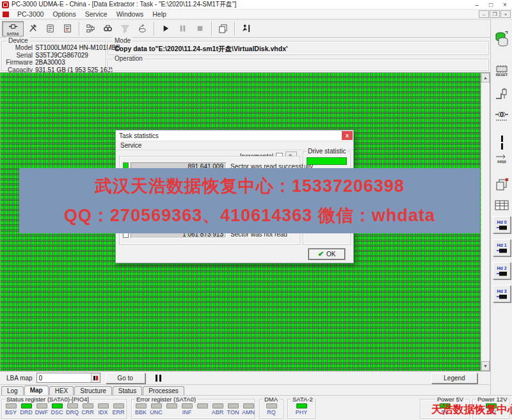  Describe the element at coordinates (502, 143) in the screenshot. I see `sidebar-pause-button` at that location.